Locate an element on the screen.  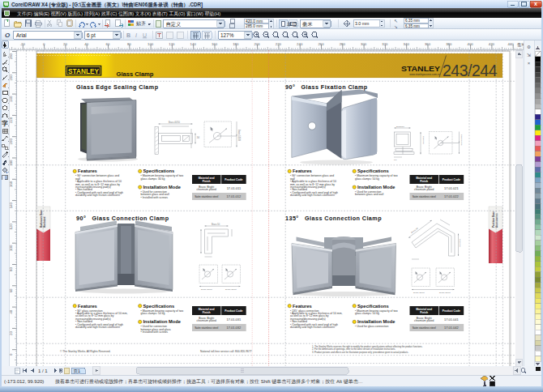
svg-text: 380 is located at coordinates (449, 44).